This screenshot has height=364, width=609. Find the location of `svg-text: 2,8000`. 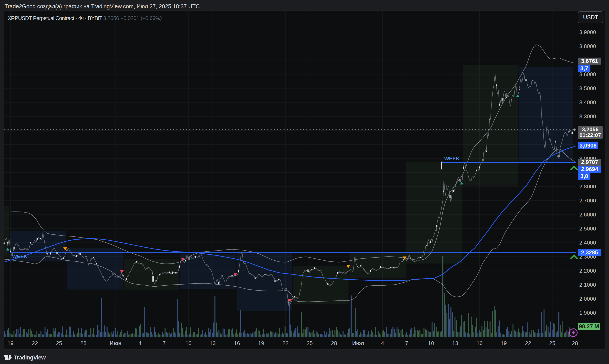

svg-text: 2,8000 is located at coordinates (588, 186).